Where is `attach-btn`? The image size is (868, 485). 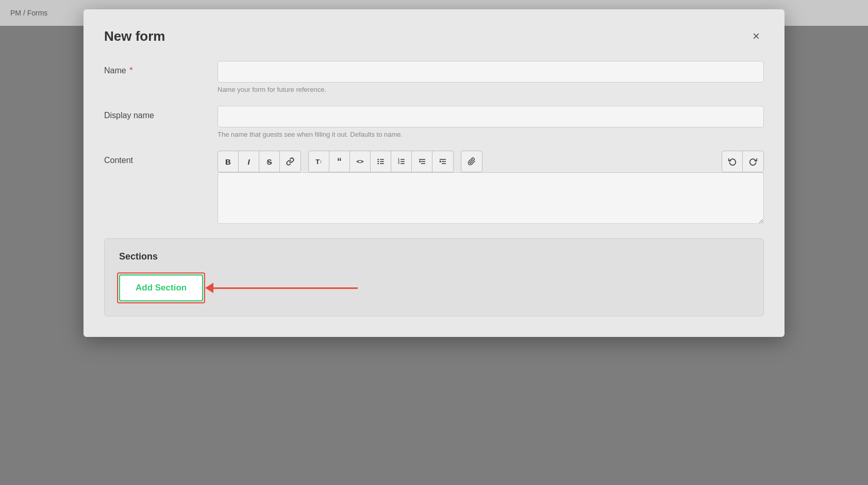
attach-btn is located at coordinates (472, 161).